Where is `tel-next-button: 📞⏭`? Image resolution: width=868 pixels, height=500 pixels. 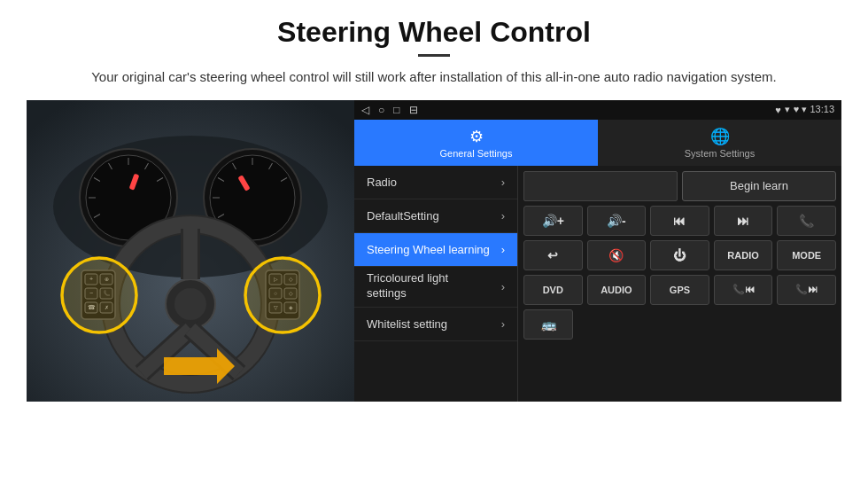 tel-next-button: 📞⏭ is located at coordinates (806, 290).